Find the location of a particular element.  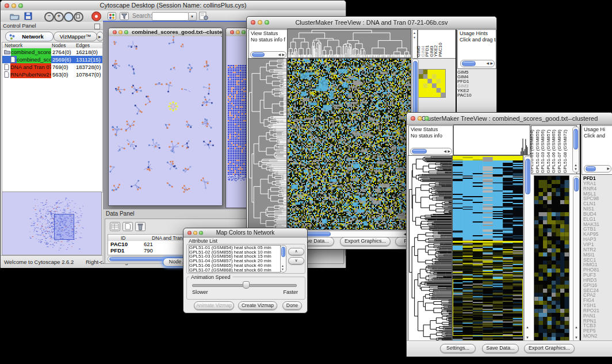

network-row-2-selected: combined_sco 2569(6) 13112(15) is located at coordinates (52, 60).